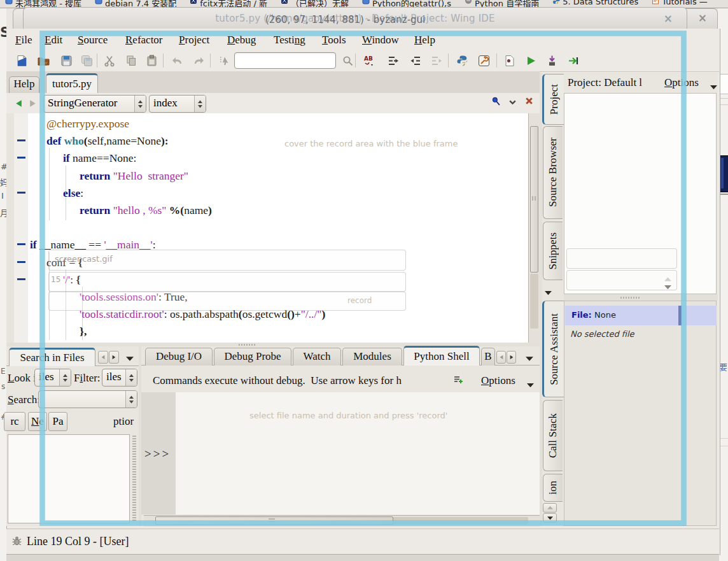 The height and width of the screenshot is (561, 728). I want to click on cut-icon, so click(109, 60).